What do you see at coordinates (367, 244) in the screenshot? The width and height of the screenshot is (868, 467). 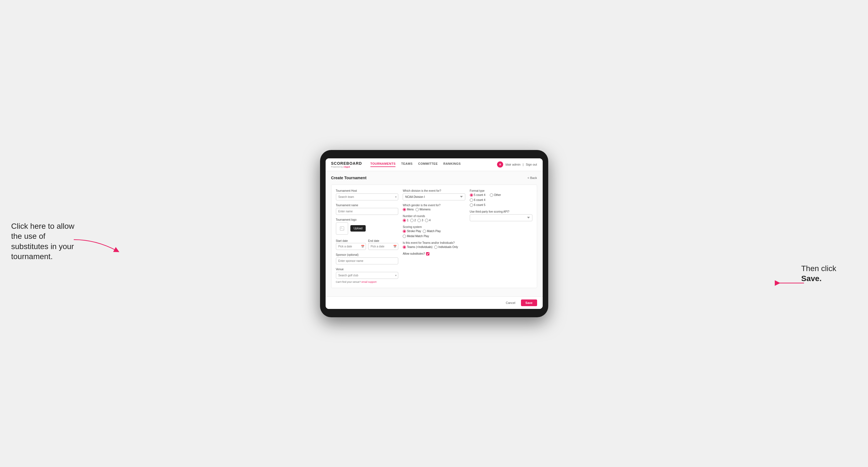 I see `date-group: Start date 📅 End date` at bounding box center [367, 244].